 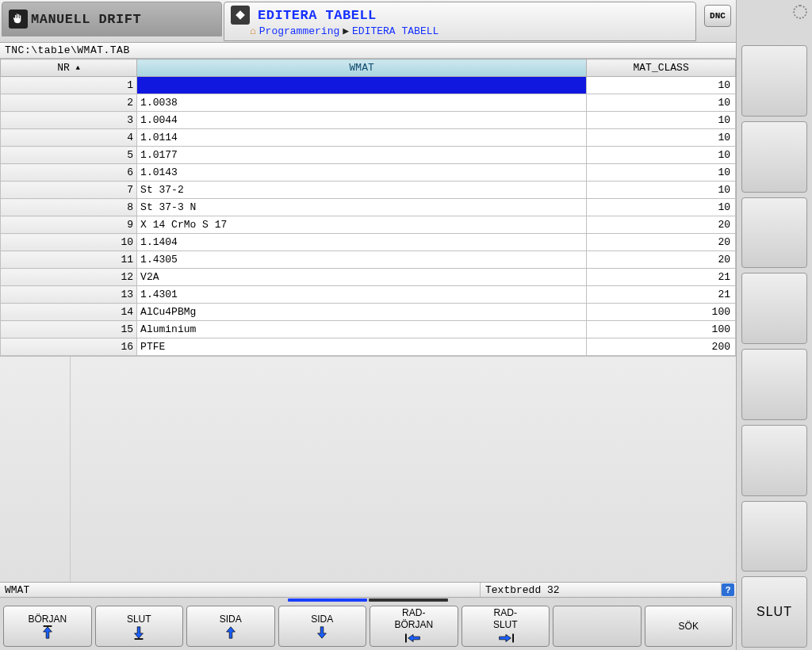 I want to click on cell-nr: 3, so click(x=69, y=120).